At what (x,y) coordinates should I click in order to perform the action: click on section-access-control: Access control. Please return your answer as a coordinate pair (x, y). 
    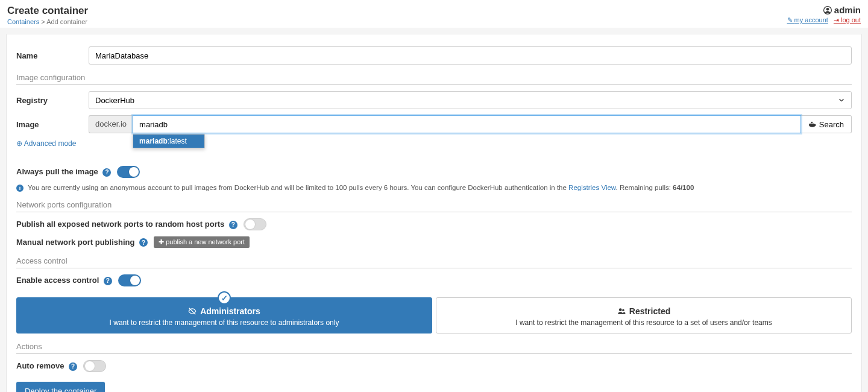
    Looking at the image, I should click on (434, 262).